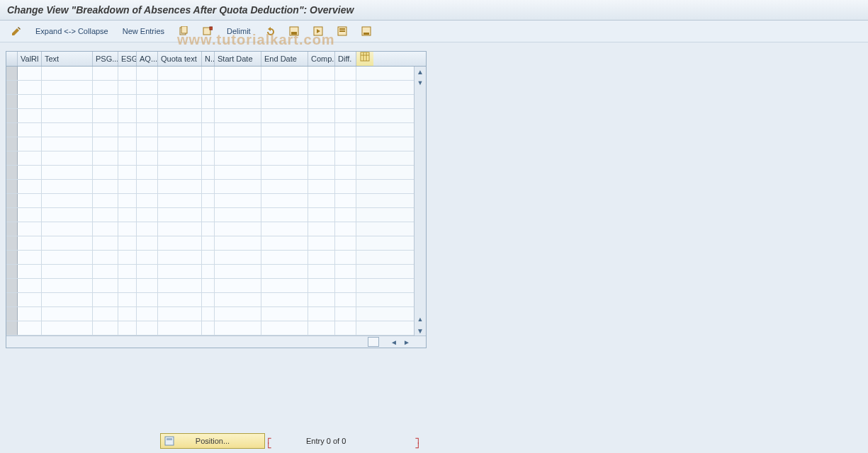  What do you see at coordinates (318, 31) in the screenshot?
I see `save-next-icon` at bounding box center [318, 31].